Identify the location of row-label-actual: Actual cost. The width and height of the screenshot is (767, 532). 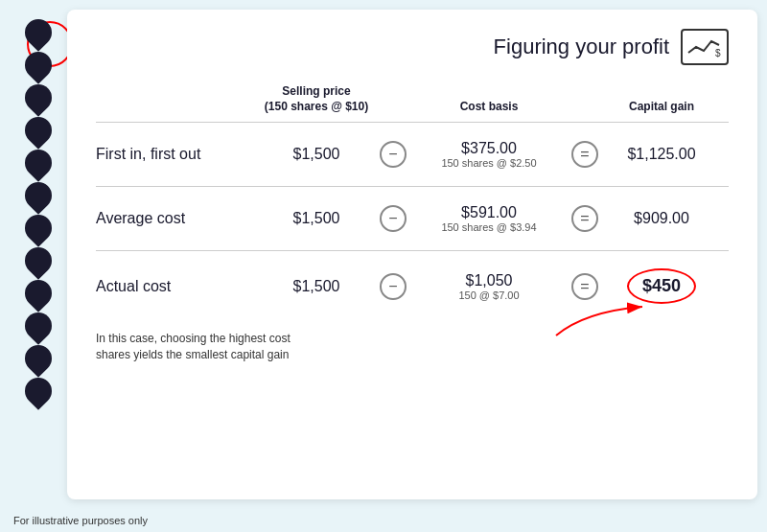
(177, 287).